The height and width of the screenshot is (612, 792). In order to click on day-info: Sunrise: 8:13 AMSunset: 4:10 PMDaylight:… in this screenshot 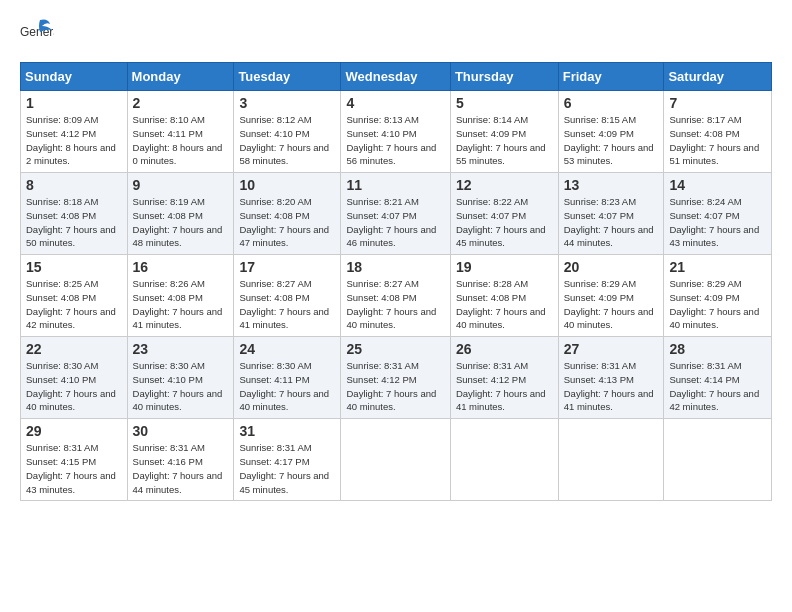, I will do `click(395, 140)`.